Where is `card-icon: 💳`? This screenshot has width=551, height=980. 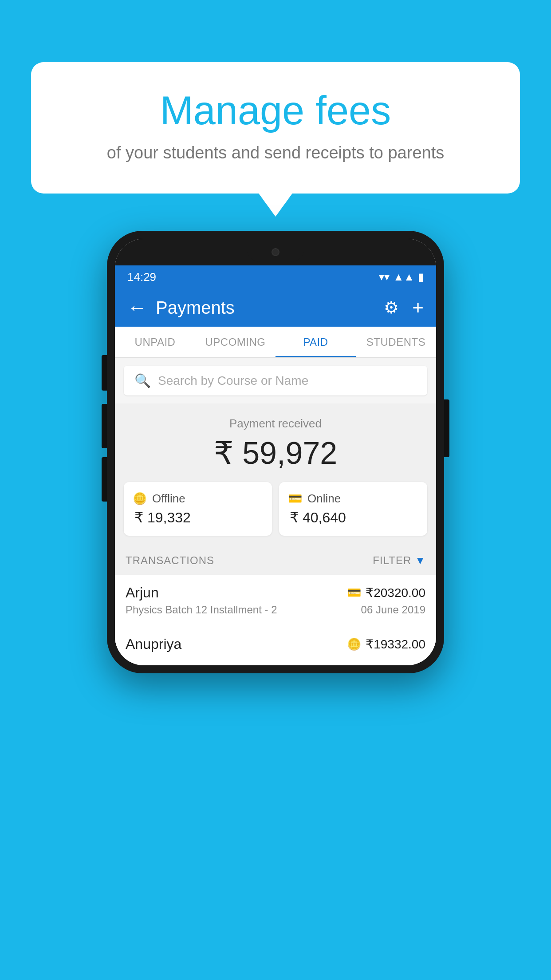
card-icon: 💳 is located at coordinates (295, 499).